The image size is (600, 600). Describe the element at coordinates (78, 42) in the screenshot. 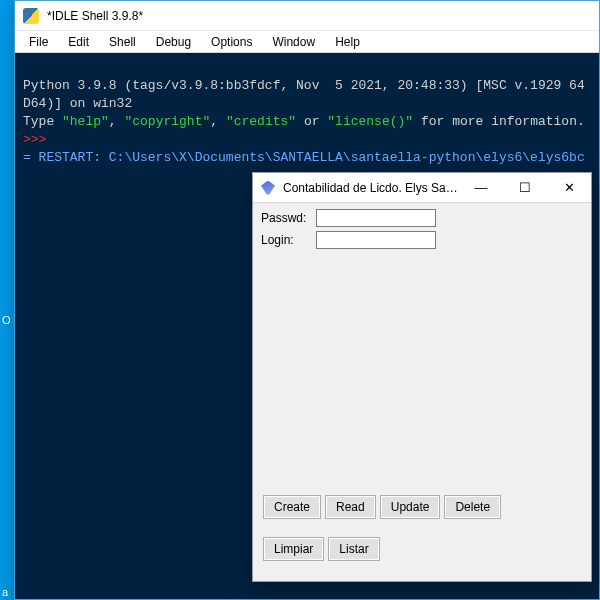

I see `menu-edit: Edit` at that location.